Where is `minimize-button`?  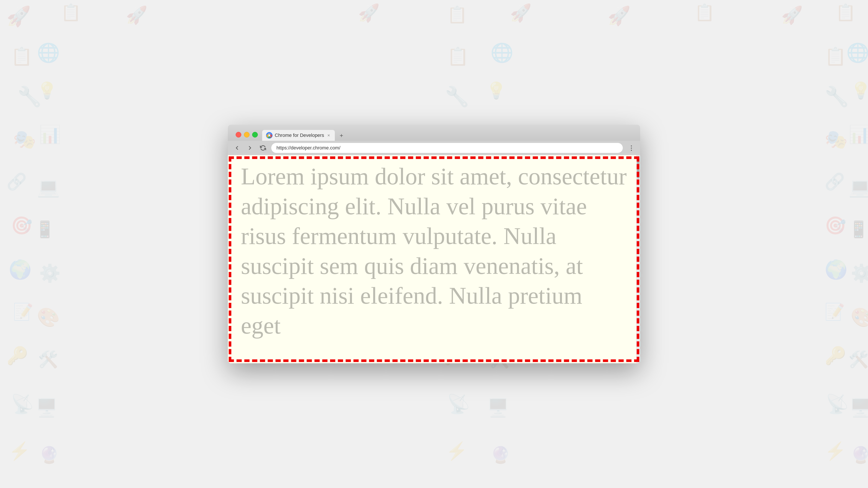
minimize-button is located at coordinates (247, 135).